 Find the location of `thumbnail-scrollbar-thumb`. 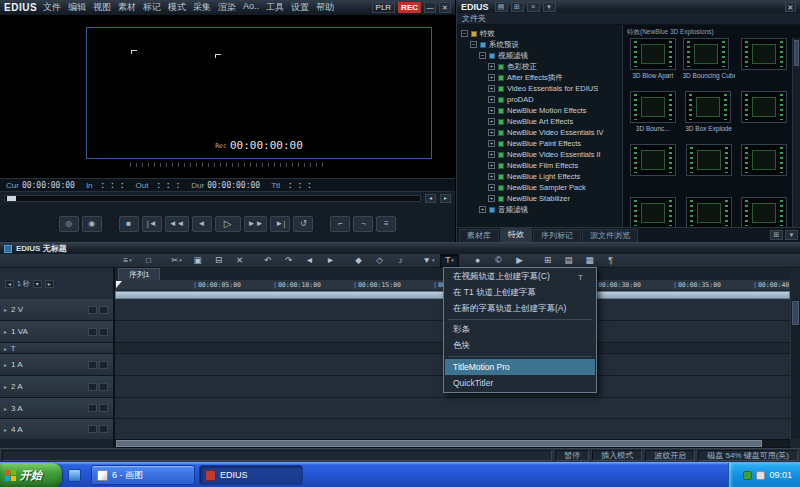

thumbnail-scrollbar-thumb is located at coordinates (796, 53).